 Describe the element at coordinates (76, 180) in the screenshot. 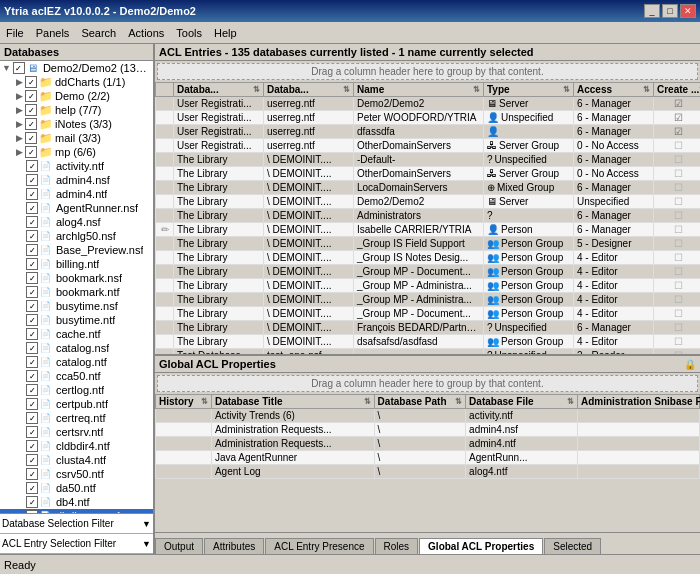

I see `tree-item: ✓📄admin4.nsf` at that location.